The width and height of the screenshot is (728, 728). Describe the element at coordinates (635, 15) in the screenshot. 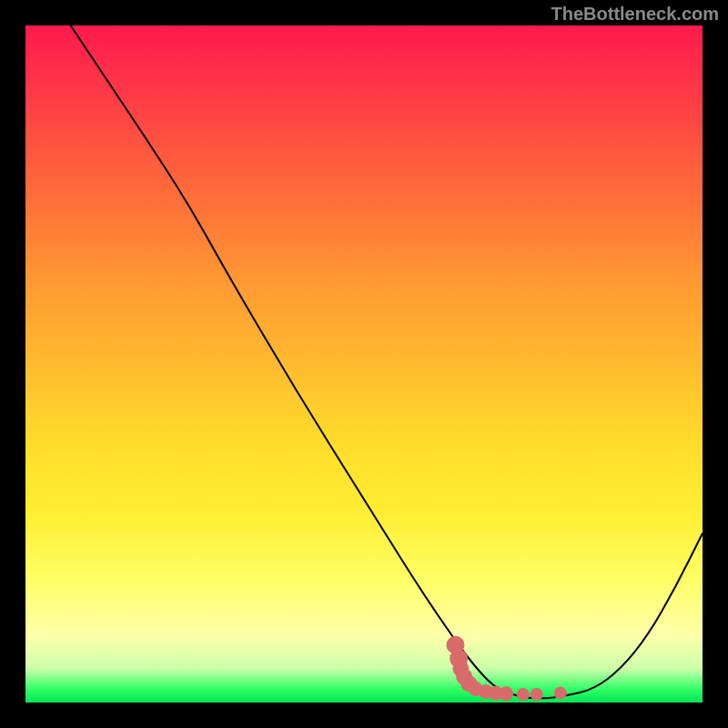

I see `watermark-label: TheBottleneck.com` at that location.